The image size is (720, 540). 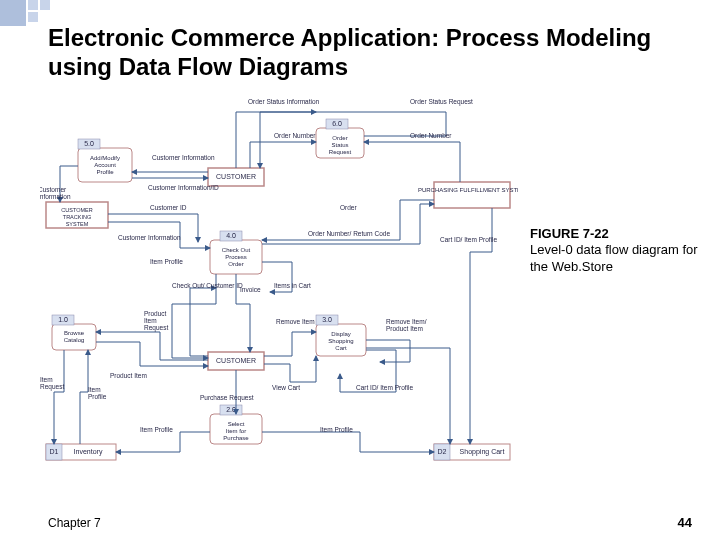 I want to click on svg-text: Order Number/ Return Code, so click(x=349, y=234).